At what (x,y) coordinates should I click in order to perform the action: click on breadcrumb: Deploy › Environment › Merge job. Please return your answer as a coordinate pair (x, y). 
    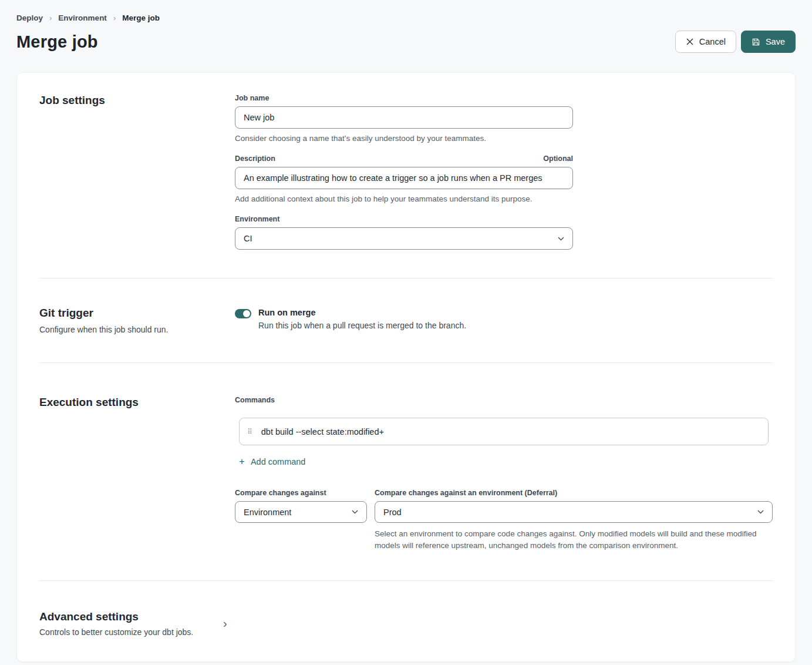
    Looking at the image, I should click on (406, 11).